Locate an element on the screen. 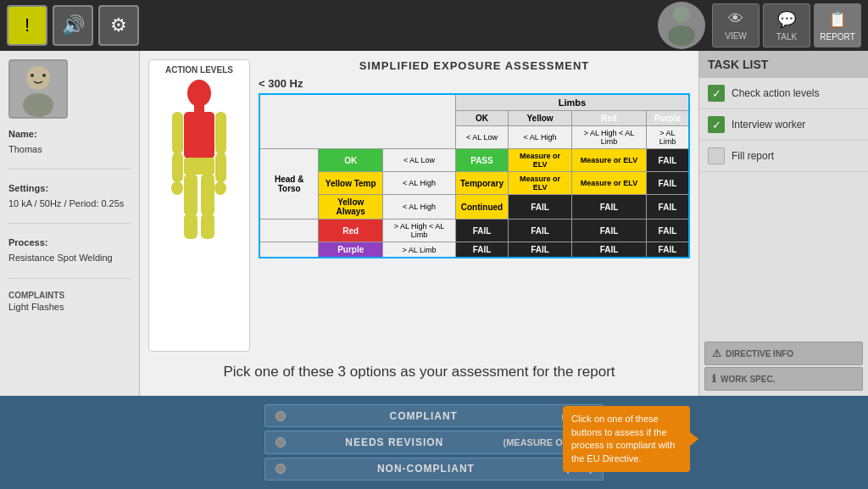 This screenshot has height=489, width=868. needs-revision-btn: NEEDS REVISION (MEASURE OR ELV) is located at coordinates (434, 442).